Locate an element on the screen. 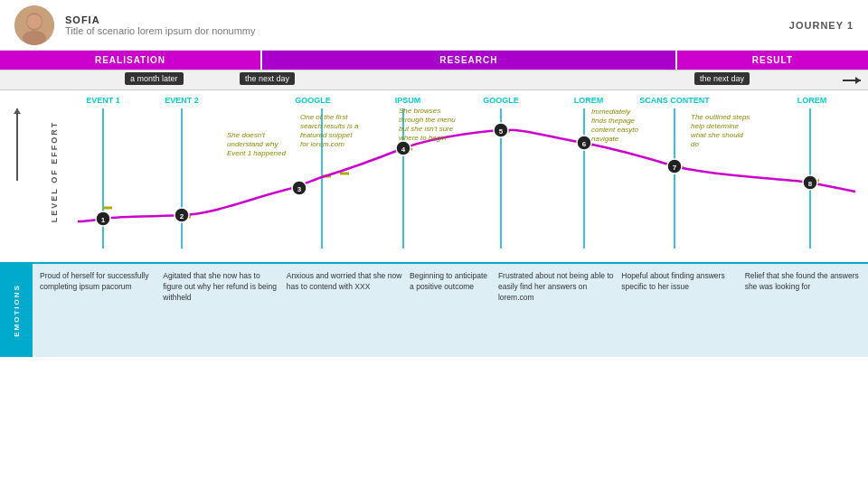  emotion-7: Relief that she found the answers she wa… is located at coordinates (803, 282).